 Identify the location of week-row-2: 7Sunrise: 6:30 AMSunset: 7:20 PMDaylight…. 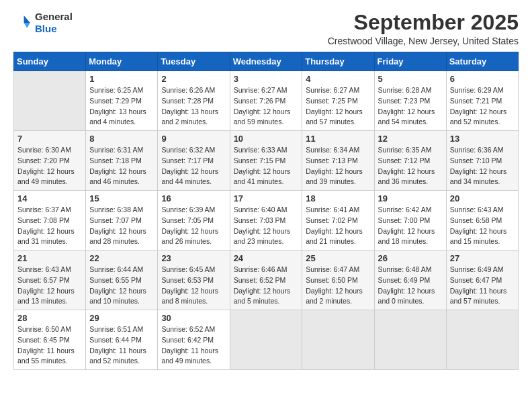
(266, 161).